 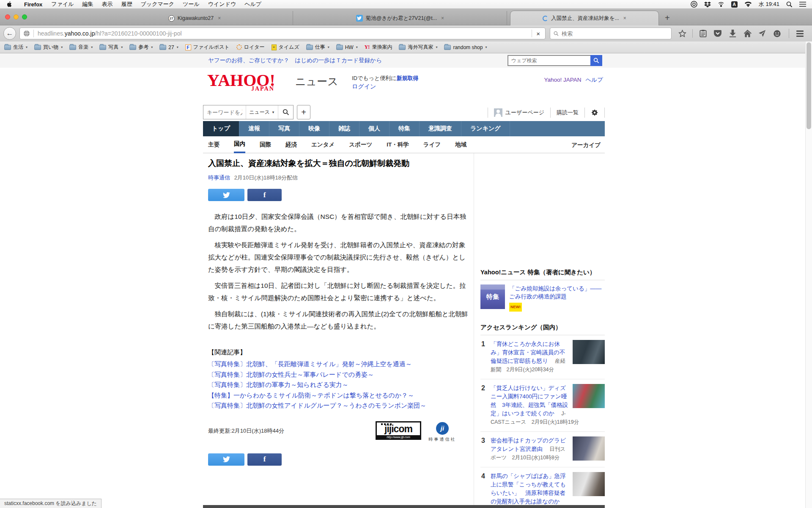 I want to click on yahoo-japan-link: Yahoo! JAPAN, so click(x=563, y=80).